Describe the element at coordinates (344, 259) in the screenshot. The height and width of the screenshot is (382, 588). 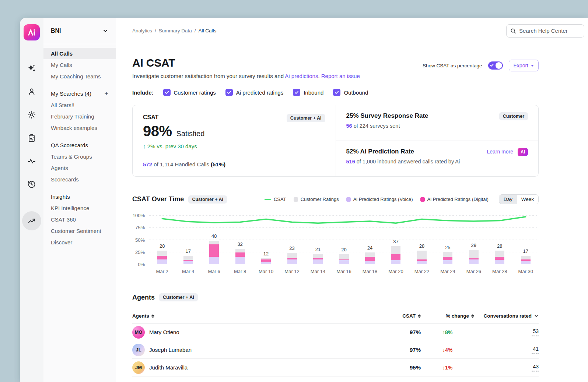
I see `chart-bar: 20` at that location.